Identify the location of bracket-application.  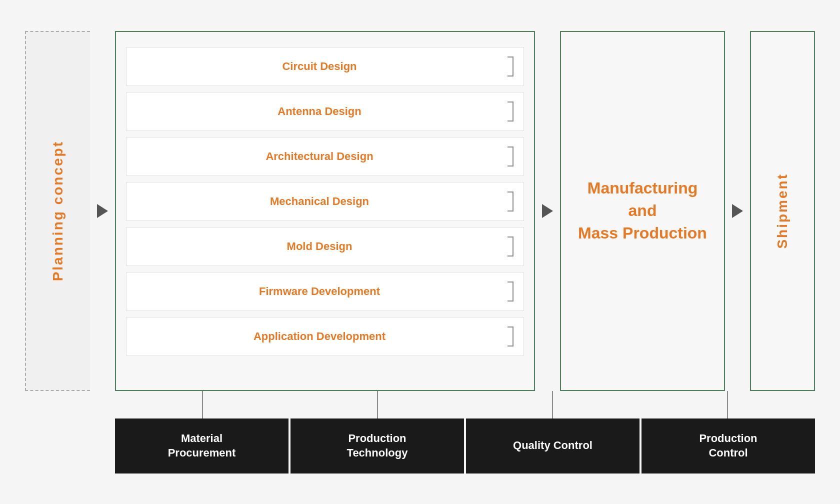
(510, 336).